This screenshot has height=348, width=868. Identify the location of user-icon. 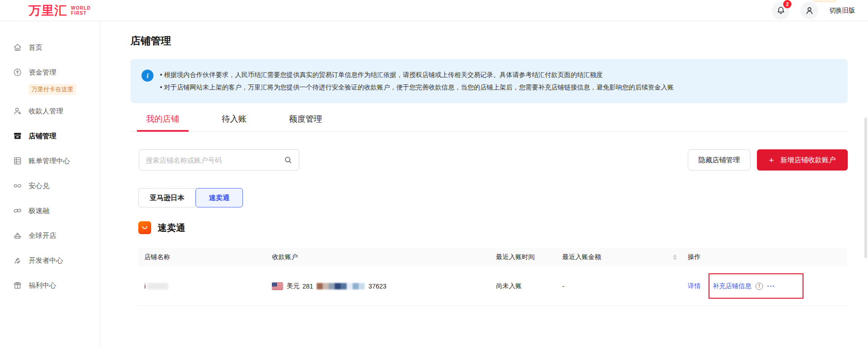
(809, 11).